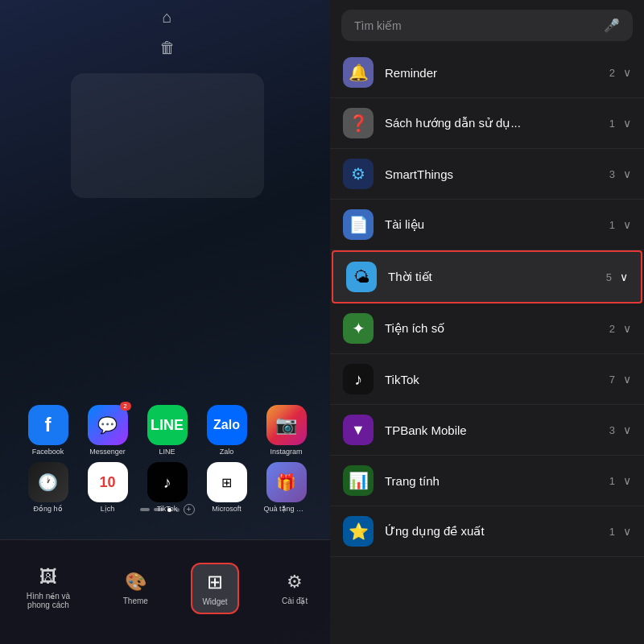  Describe the element at coordinates (287, 452) in the screenshot. I see `instagram-label: Instagram` at that location.